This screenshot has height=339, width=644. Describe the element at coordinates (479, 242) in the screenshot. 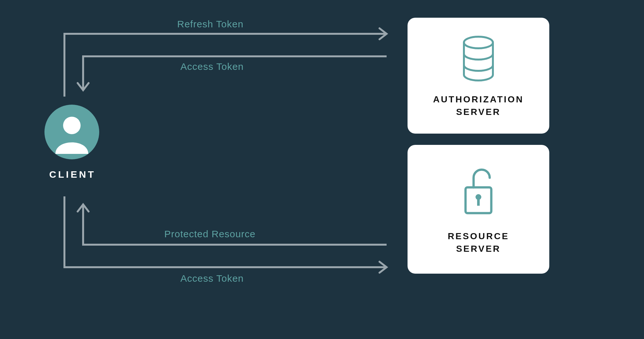

I see `resource-server-title: RESOURCE SERVER` at that location.